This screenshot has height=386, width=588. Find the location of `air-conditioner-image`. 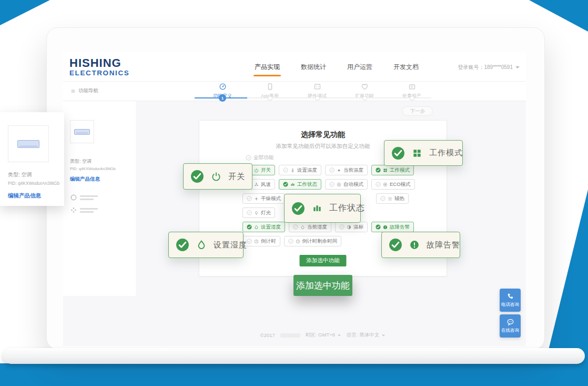

air-conditioner-image is located at coordinates (28, 144).